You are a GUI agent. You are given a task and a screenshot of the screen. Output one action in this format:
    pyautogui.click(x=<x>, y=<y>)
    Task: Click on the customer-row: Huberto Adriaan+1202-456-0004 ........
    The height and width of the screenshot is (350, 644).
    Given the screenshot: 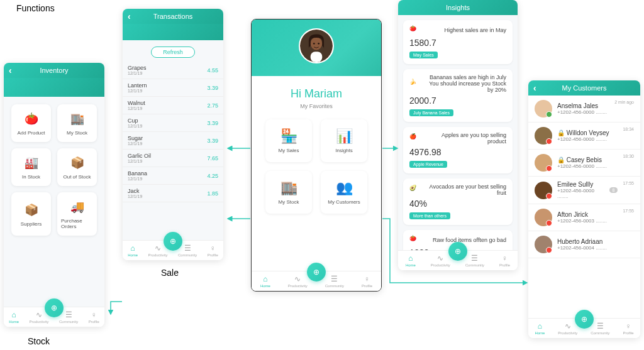 What is the action you would take?
    pyautogui.click(x=584, y=245)
    